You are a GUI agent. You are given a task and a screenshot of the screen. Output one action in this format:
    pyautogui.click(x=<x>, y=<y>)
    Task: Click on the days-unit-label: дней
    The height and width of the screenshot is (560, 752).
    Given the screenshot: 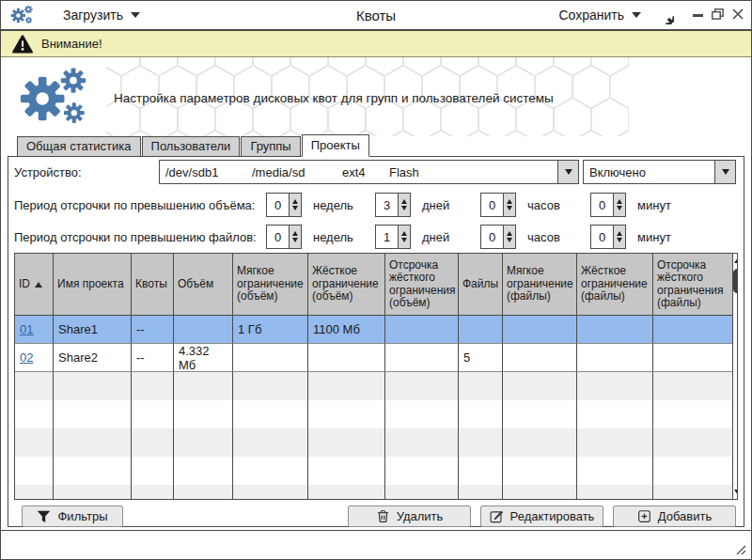 What is the action you would take?
    pyautogui.click(x=447, y=237)
    